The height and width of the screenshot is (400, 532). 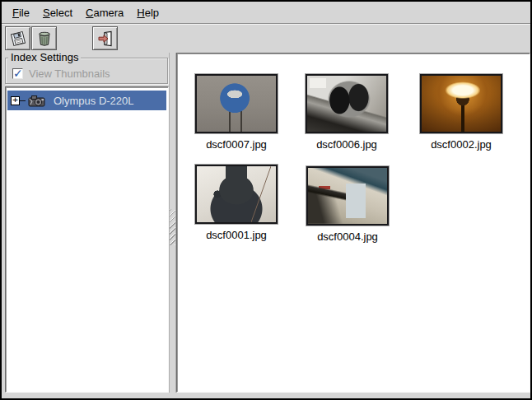 I want to click on view-thumbnails-checkbox: ✓, so click(x=18, y=74).